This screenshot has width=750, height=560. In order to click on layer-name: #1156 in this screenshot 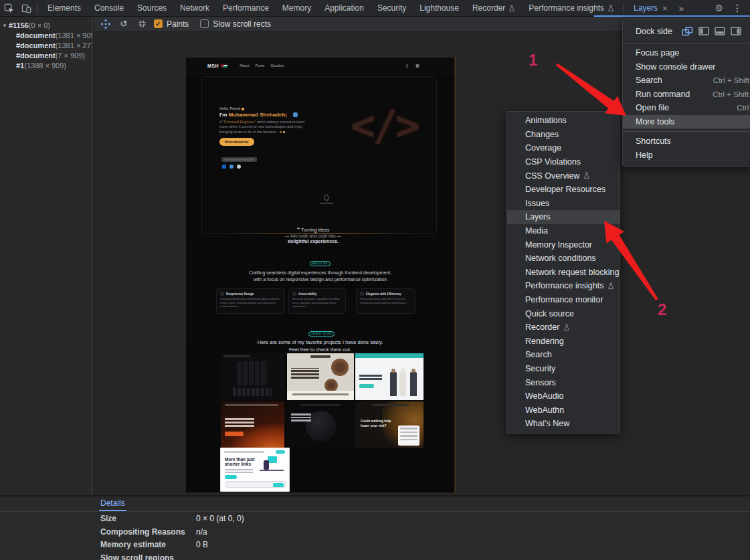, I will do `click(19, 25)`.